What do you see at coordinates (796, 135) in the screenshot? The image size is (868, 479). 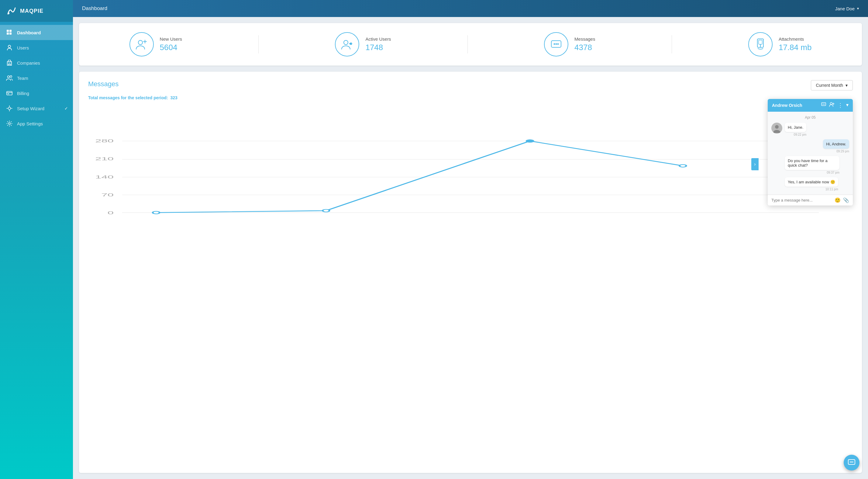 I see `chat-time-1: 09:22 pm` at bounding box center [796, 135].